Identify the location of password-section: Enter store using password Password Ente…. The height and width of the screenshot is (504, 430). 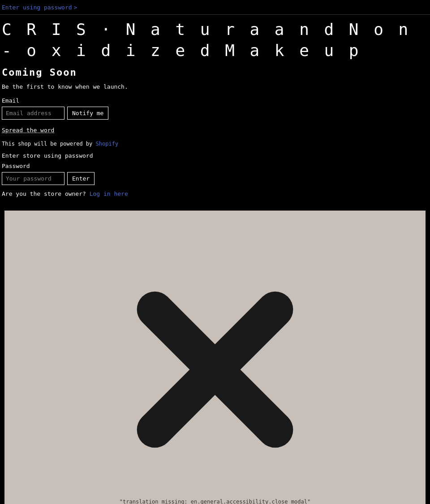
(215, 168).